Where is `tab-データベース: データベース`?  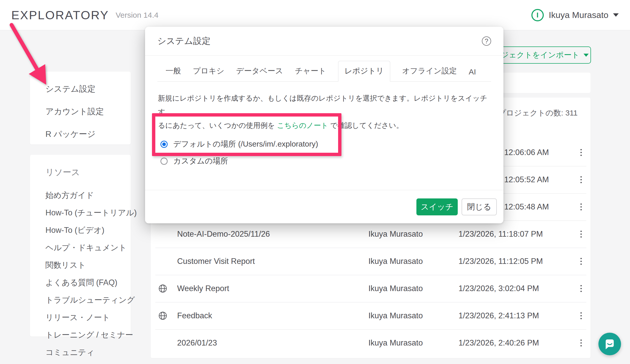
tab-データベース: データベース is located at coordinates (260, 71).